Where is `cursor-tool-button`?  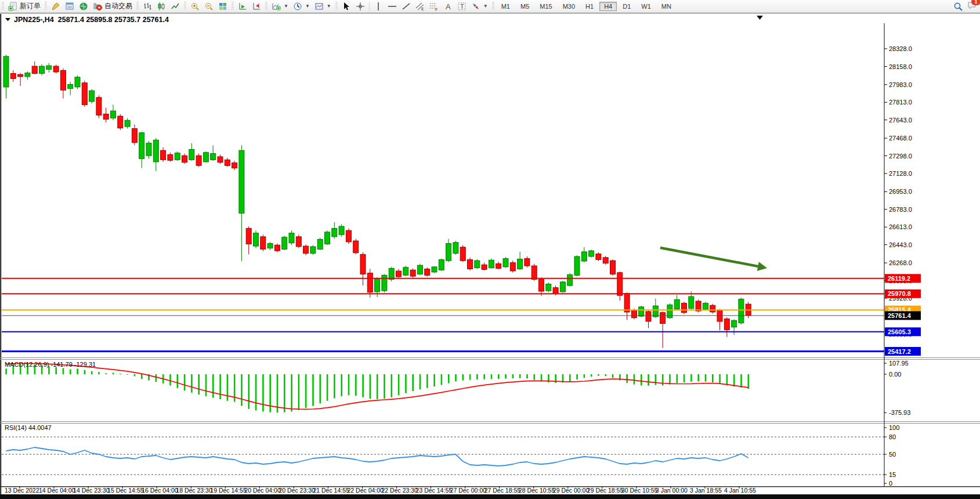 cursor-tool-button is located at coordinates (346, 6).